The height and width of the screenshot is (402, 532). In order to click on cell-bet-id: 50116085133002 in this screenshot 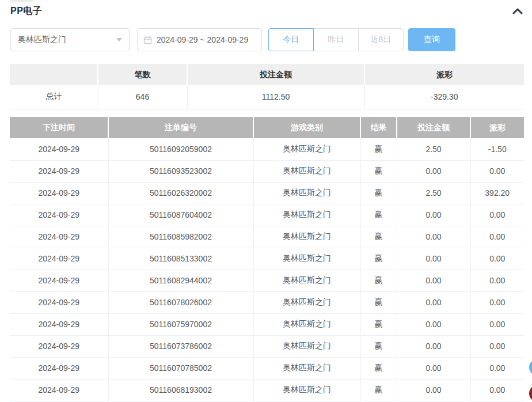, I will do `click(181, 259)`.